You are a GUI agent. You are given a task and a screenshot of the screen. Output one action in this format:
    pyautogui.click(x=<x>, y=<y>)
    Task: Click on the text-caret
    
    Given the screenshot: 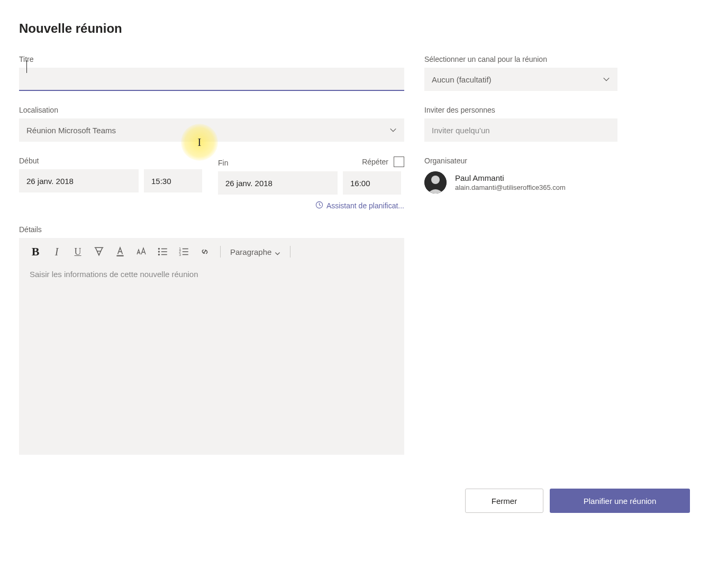 What is the action you would take?
    pyautogui.click(x=26, y=67)
    